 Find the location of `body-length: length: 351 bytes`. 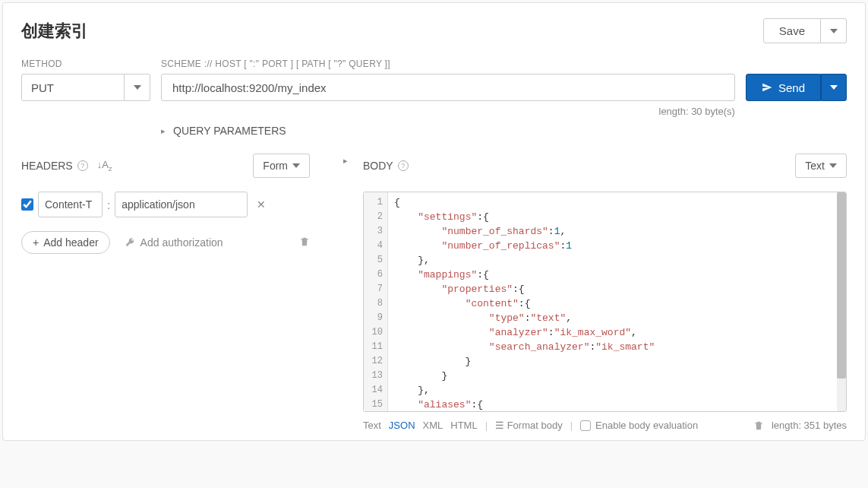

body-length: length: 351 bytes is located at coordinates (810, 426).